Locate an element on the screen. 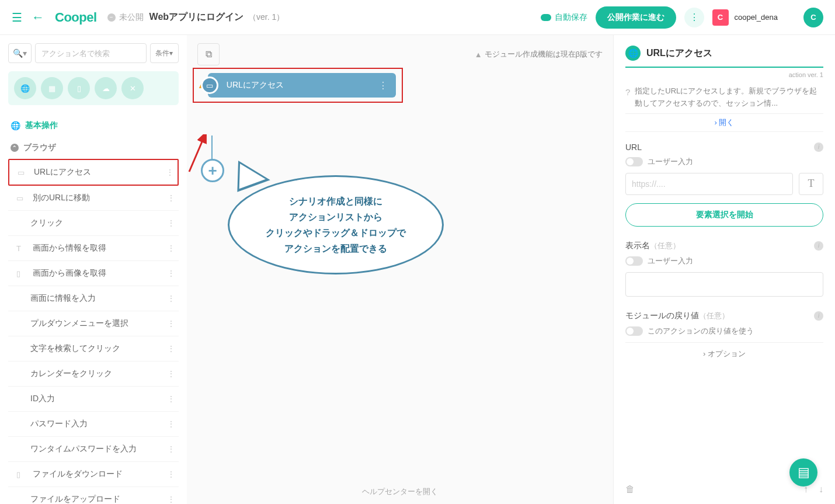 This screenshot has height=504, width=835. action-item: カレンダーをクリック⋮ is located at coordinates (93, 374).